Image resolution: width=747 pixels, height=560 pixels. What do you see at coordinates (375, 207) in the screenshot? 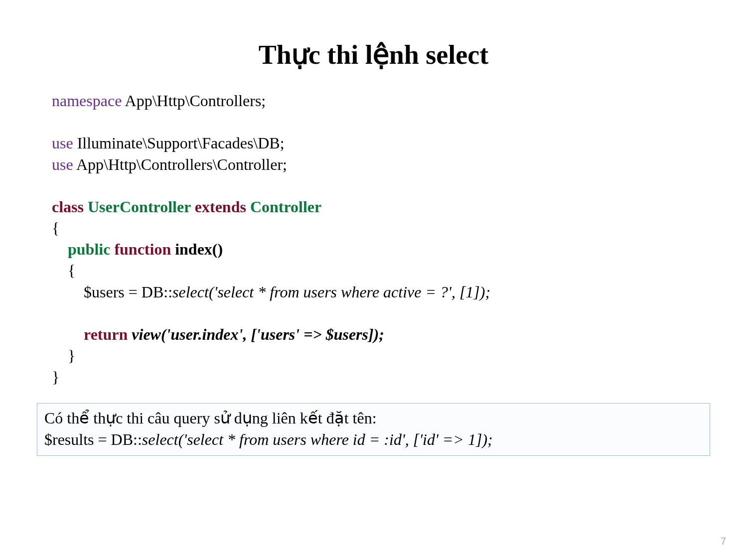
I see `code-line-class: class UserController extends Controller` at bounding box center [375, 207].